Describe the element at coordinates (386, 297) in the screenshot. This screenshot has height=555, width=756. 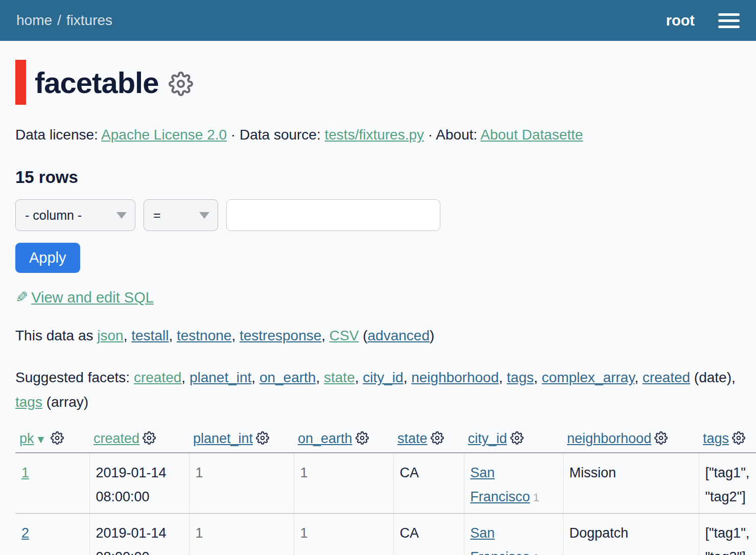
I see `sql-line: ✎View and edit SQL` at that location.